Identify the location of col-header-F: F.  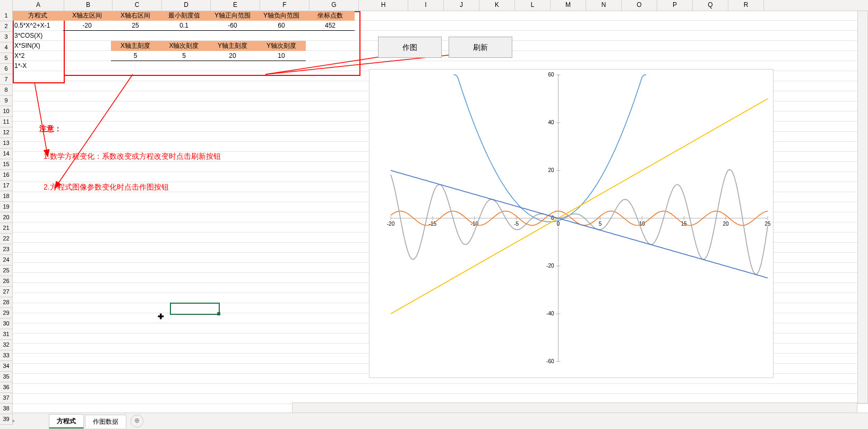
(285, 5).